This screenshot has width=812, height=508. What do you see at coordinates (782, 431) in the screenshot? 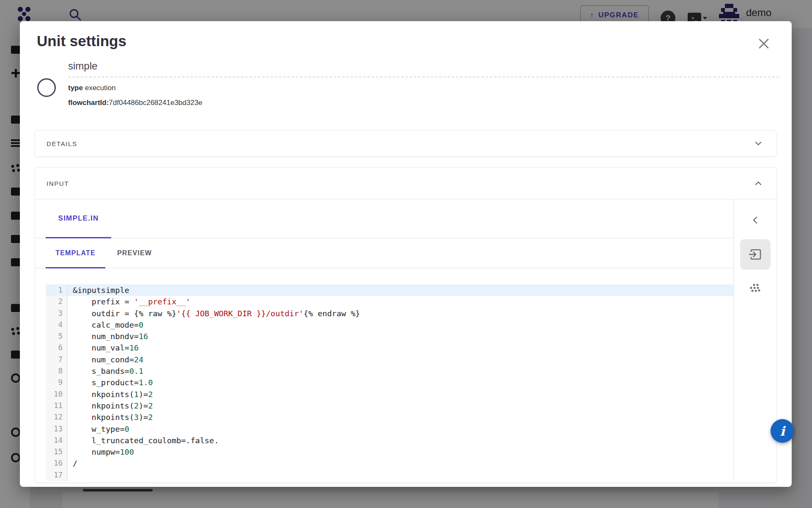
I see `info-icon: i` at bounding box center [782, 431].